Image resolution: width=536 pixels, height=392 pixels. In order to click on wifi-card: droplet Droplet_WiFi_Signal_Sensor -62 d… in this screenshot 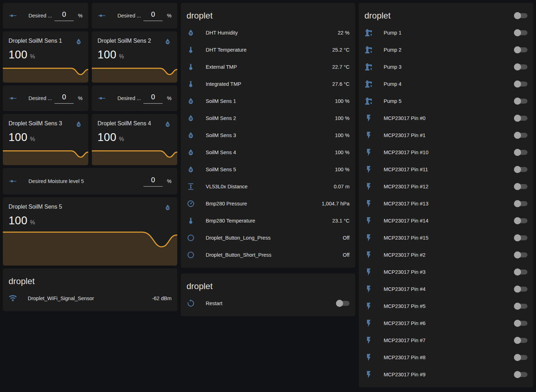, I will do `click(90, 290)`.